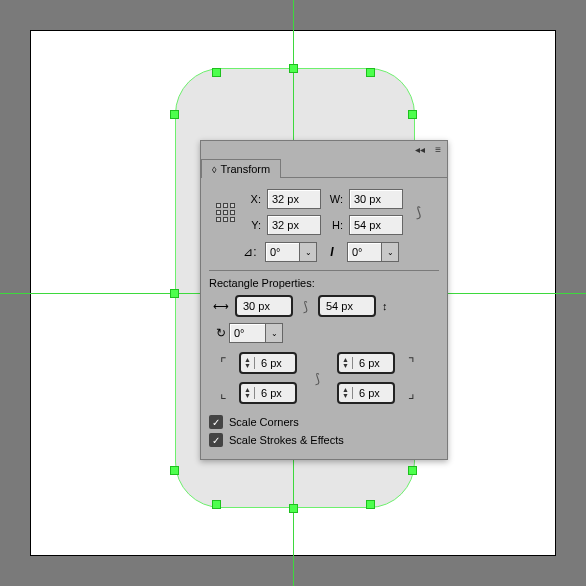  What do you see at coordinates (376, 199) in the screenshot?
I see `w-input: 30 px` at bounding box center [376, 199].